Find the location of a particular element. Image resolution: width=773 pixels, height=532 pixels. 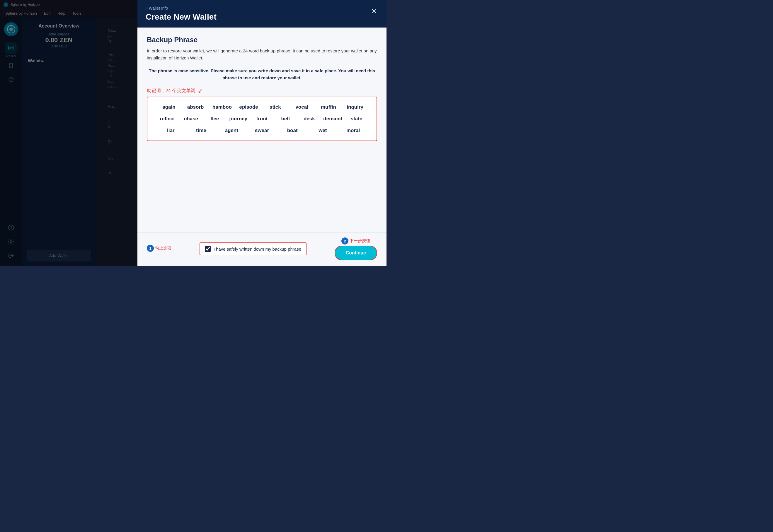

annotation-text: 助记词，24 个英文单词 is located at coordinates (171, 91).